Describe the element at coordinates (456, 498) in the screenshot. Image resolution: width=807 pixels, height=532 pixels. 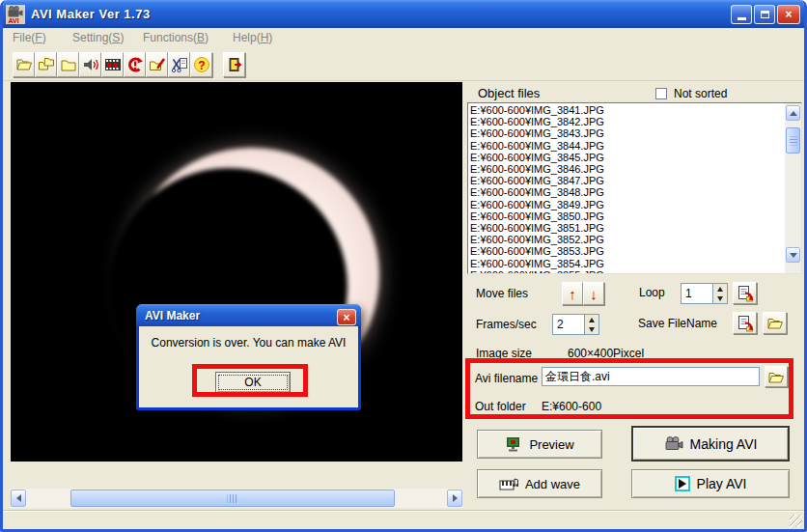
I see `scroll-right-icon` at that location.